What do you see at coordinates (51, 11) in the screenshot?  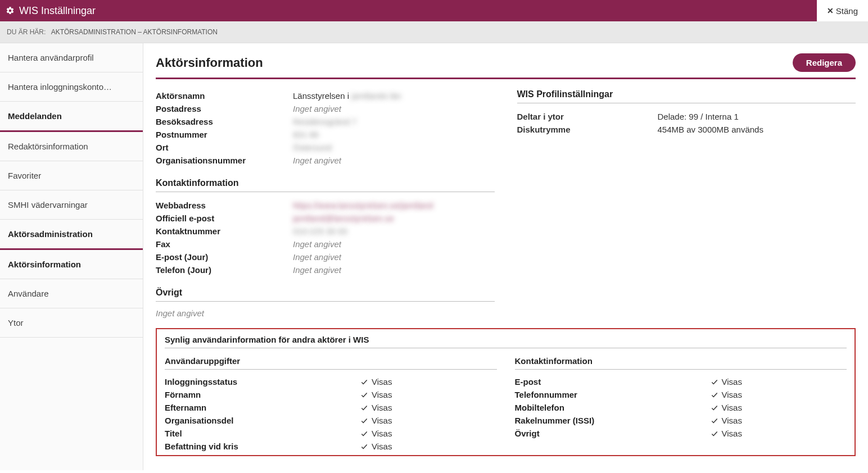 I see `header-left: WIS Inställningar` at bounding box center [51, 11].